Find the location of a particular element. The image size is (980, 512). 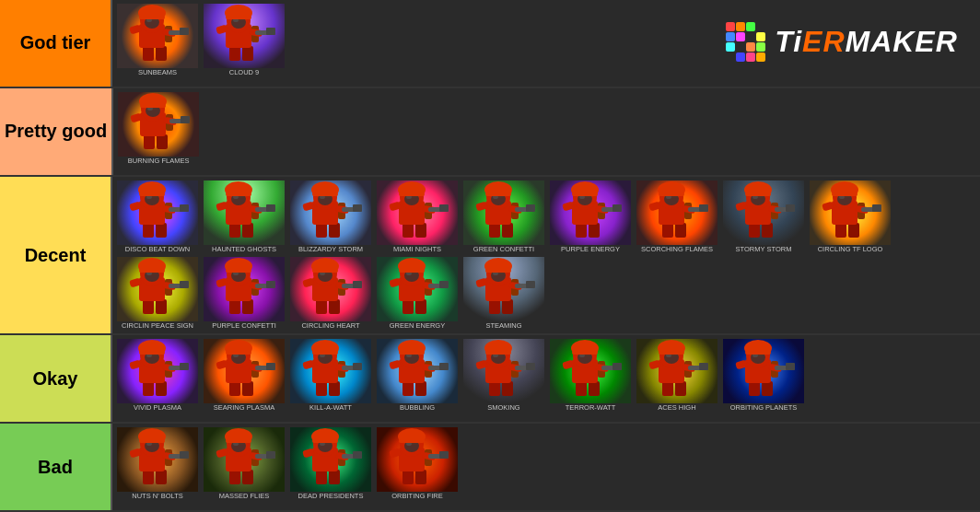

list-item: SEARING PLASMA is located at coordinates (244, 376).